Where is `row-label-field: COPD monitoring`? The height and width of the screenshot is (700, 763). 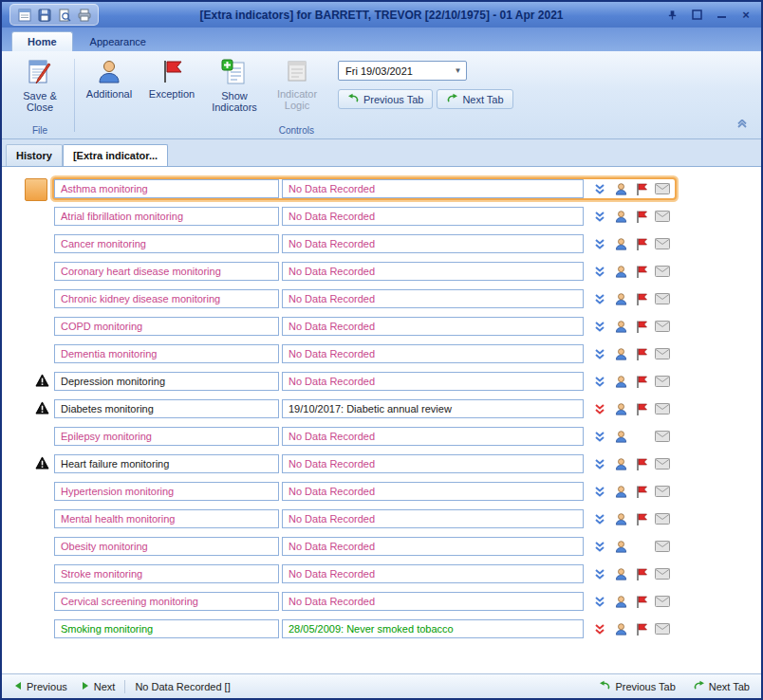 row-label-field: COPD monitoring is located at coordinates (167, 326).